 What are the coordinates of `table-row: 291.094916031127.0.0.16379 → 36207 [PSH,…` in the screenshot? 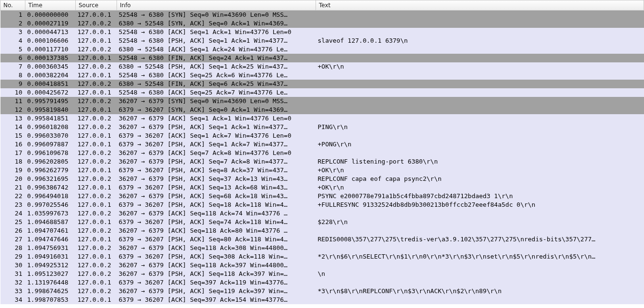 It's located at (322, 257).